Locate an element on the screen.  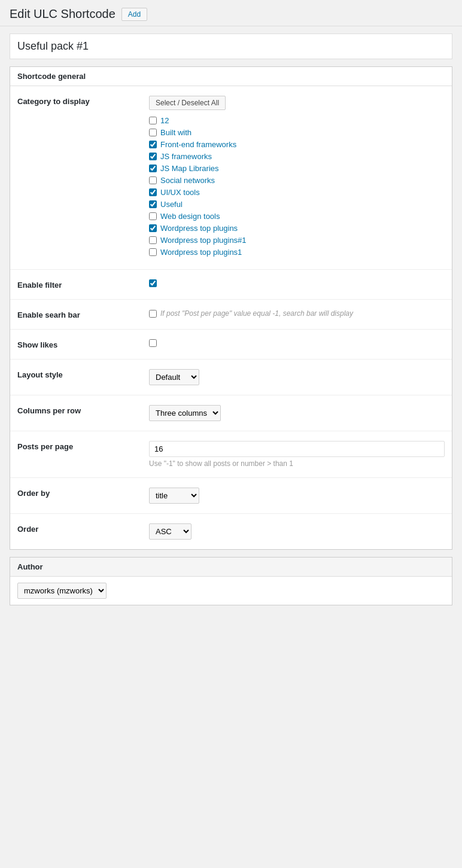
field-order: Order ASCDESC is located at coordinates (231, 531).